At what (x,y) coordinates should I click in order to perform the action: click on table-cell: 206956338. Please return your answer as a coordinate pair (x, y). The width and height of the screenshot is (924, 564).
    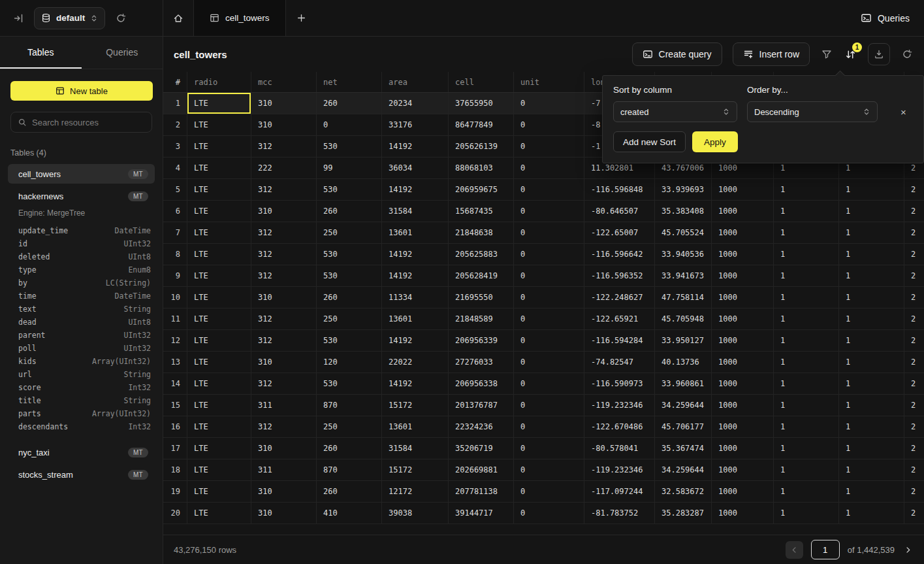
    Looking at the image, I should click on (481, 384).